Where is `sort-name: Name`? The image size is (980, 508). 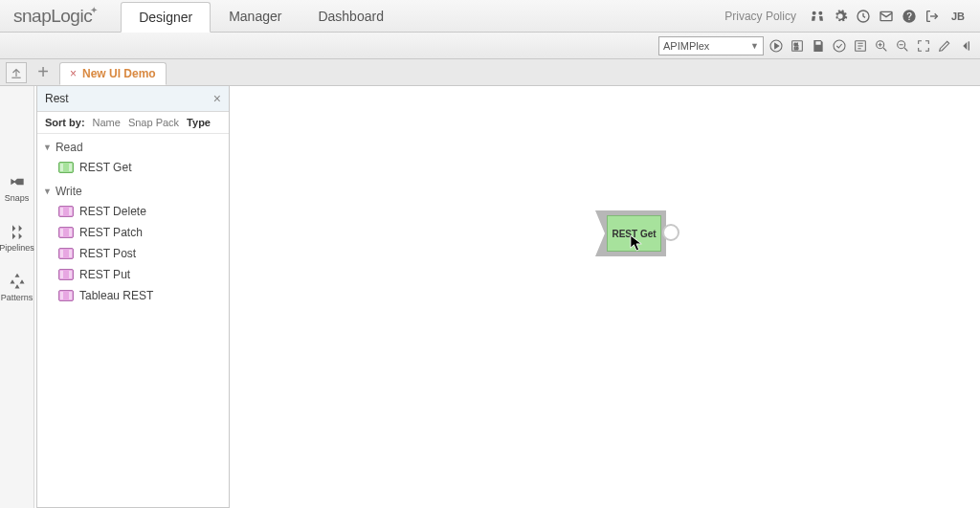
sort-name: Name is located at coordinates (107, 122).